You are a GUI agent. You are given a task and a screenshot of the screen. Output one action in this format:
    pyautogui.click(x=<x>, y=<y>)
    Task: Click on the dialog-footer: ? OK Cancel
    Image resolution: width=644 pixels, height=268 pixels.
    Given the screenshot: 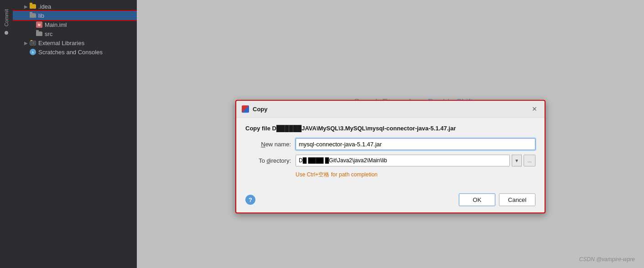 What is the action you would take?
    pyautogui.click(x=390, y=201)
    